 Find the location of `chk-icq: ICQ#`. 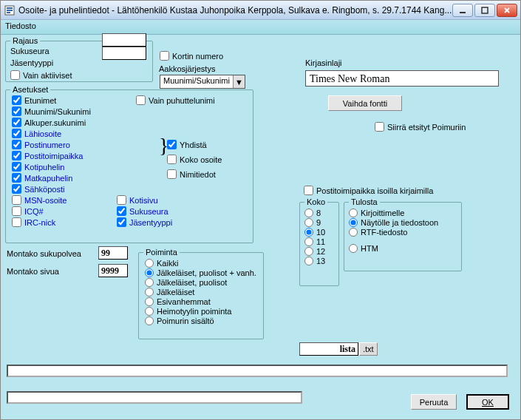

chk-icq: ICQ# is located at coordinates (28, 211).